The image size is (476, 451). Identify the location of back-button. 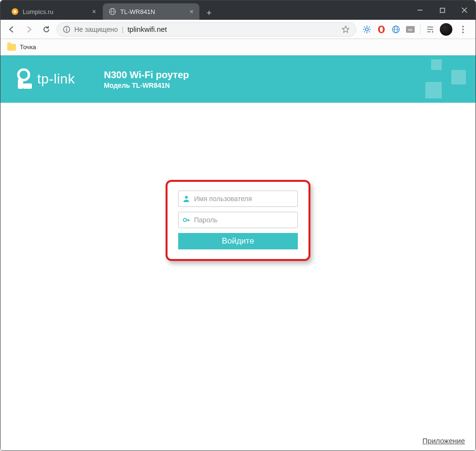
(12, 29).